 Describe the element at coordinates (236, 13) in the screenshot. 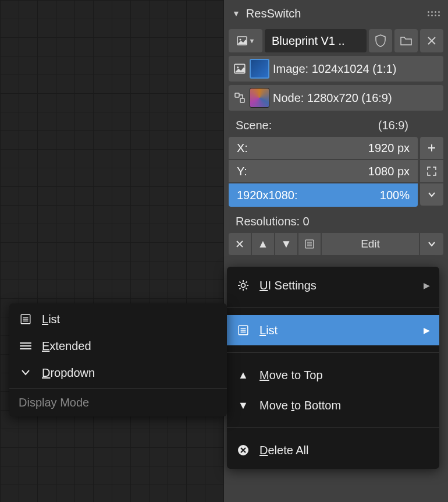

I see `collapse-icon: ▼` at that location.